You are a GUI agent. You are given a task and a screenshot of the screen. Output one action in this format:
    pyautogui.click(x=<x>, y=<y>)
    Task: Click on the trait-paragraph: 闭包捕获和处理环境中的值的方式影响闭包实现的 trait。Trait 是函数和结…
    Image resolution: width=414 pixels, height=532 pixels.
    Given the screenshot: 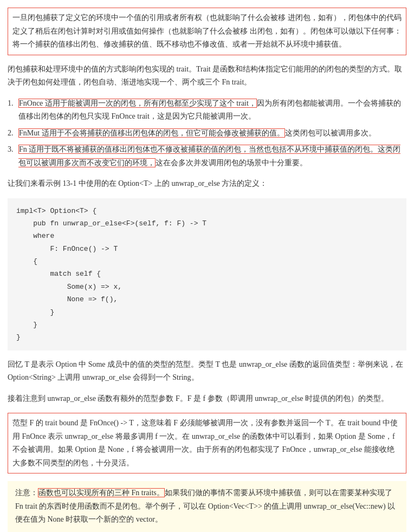 What is the action you would take?
    pyautogui.click(x=207, y=76)
    